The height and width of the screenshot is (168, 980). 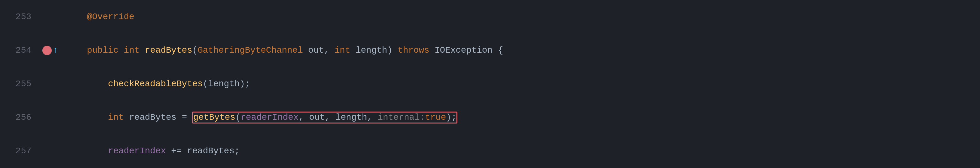 What do you see at coordinates (414, 50) in the screenshot?
I see `keyword-throws: throws` at bounding box center [414, 50].